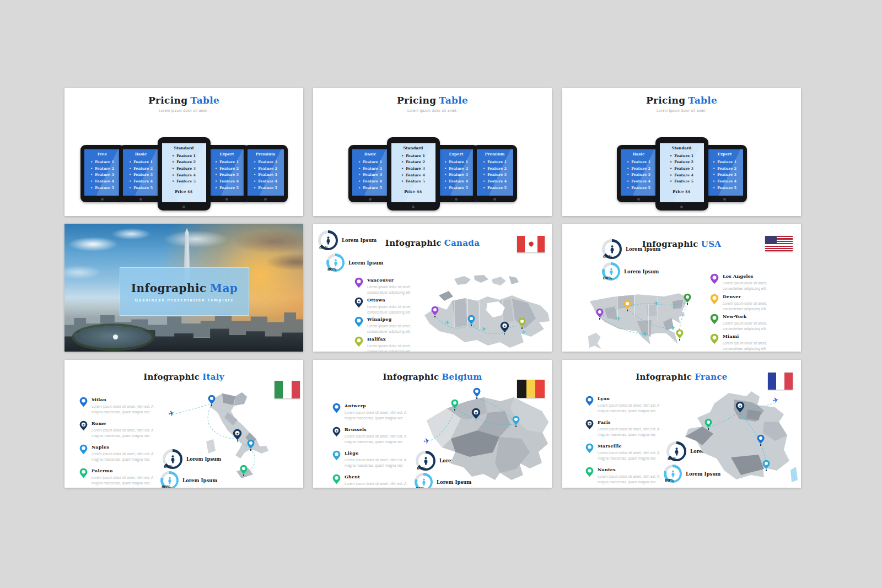 The height and width of the screenshot is (588, 882). I want to click on list-item: WinnipegLorem ipsum dolor sit amet, cons…, so click(392, 325).